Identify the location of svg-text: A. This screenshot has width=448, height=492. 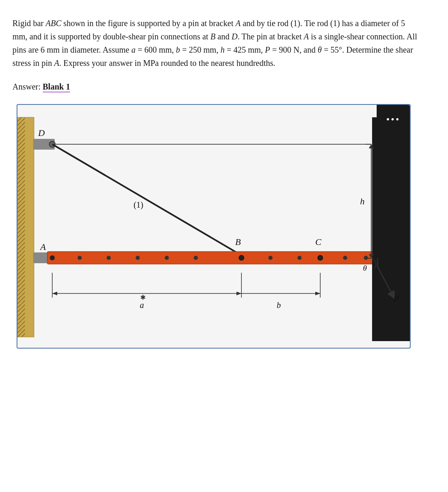
(43, 247).